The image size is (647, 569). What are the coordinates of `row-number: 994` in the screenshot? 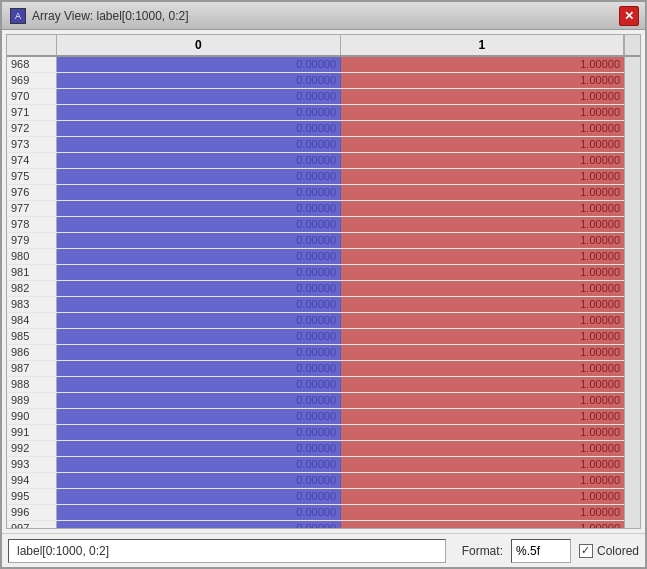 It's located at (32, 480).